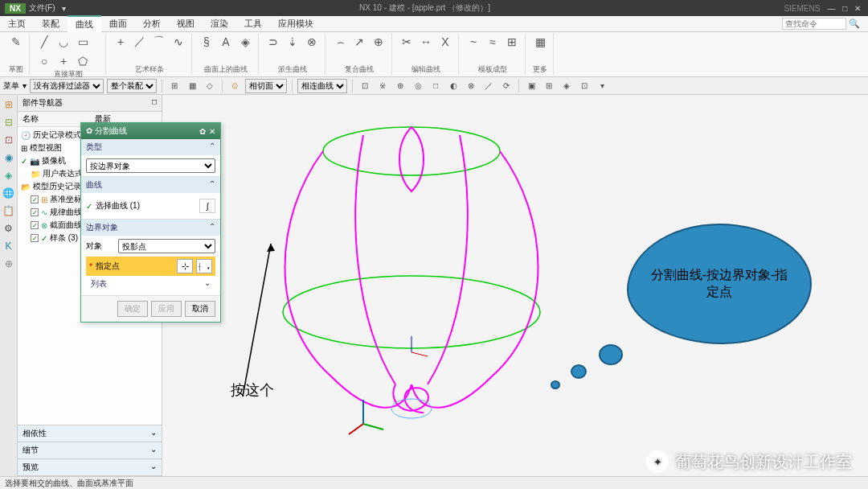 This screenshot has width=868, height=489. I want to click on dialog-close-icon: ✕, so click(212, 132).